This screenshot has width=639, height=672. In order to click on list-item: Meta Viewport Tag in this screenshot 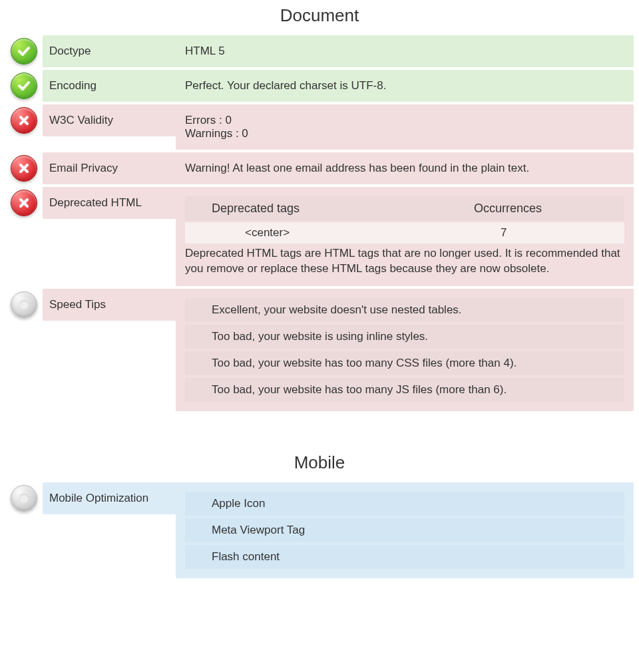, I will do `click(405, 530)`.